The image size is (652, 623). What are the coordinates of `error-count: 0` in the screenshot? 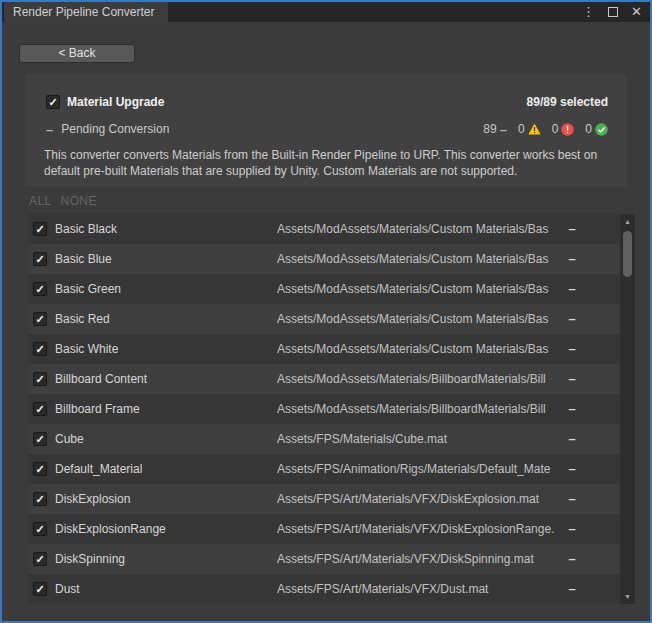 It's located at (556, 129).